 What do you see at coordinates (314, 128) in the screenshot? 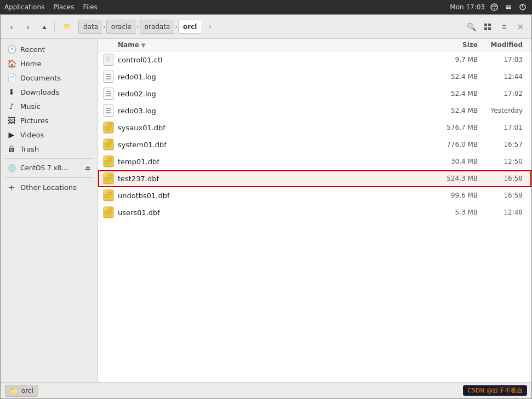
I see `table-row: sysaux01.dbf 576.7 MB 17:01` at bounding box center [314, 128].